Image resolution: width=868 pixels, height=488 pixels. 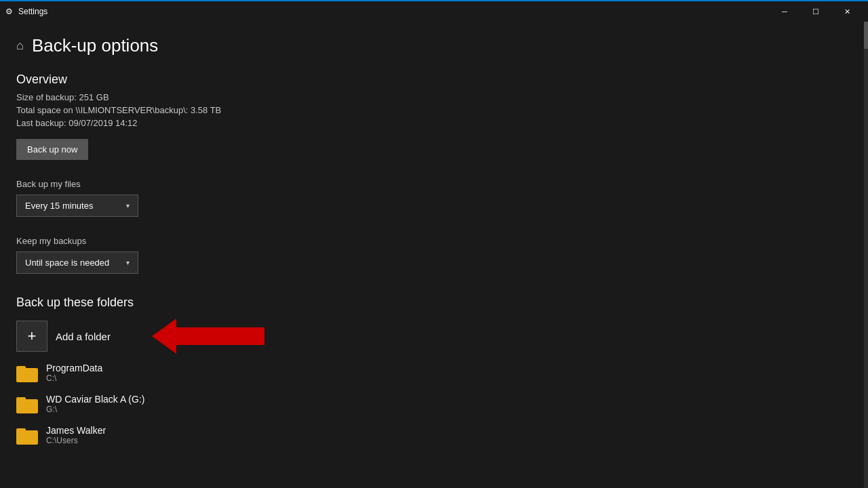 What do you see at coordinates (67, 263) in the screenshot?
I see `keep-backups-selected: Until space is needed` at bounding box center [67, 263].